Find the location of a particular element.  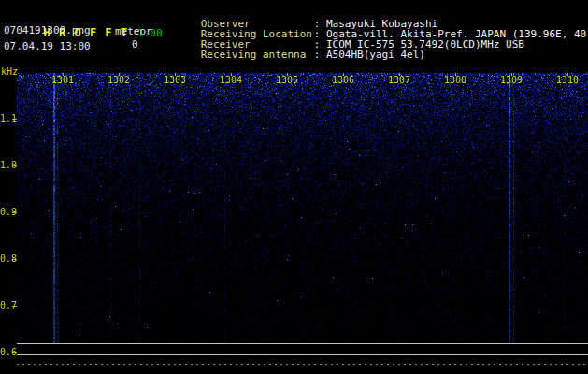

freq-tick-label: 0.6 is located at coordinates (7, 352).